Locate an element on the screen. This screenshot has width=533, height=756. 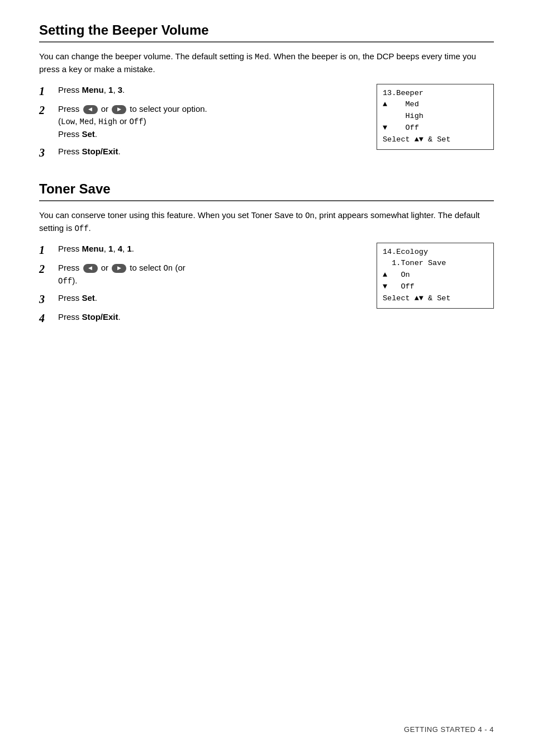
section2-step2: 2 Press or to select On (or Off). is located at coordinates (199, 275).